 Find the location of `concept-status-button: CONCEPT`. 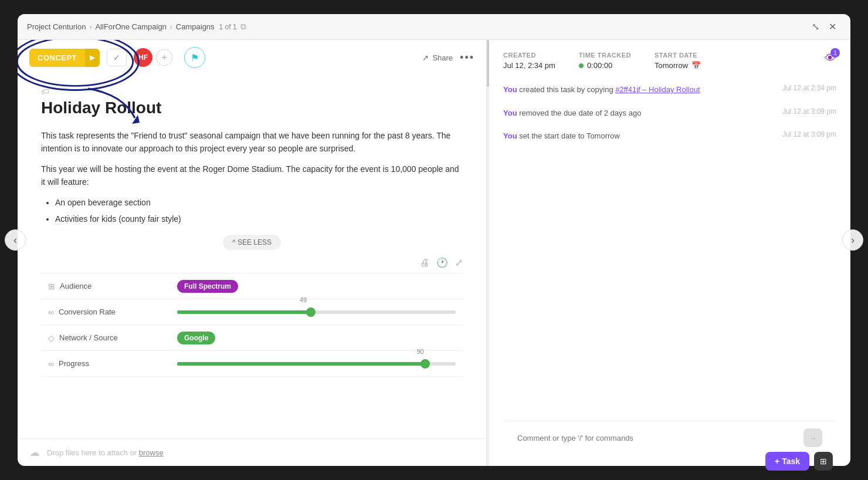

concept-status-button: CONCEPT is located at coordinates (57, 58).